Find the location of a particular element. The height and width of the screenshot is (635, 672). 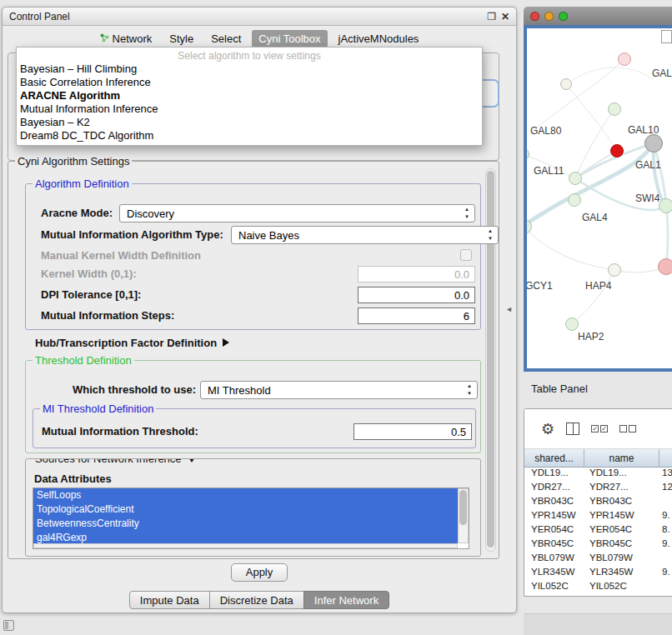

gear-icon: ⚙ is located at coordinates (548, 429).